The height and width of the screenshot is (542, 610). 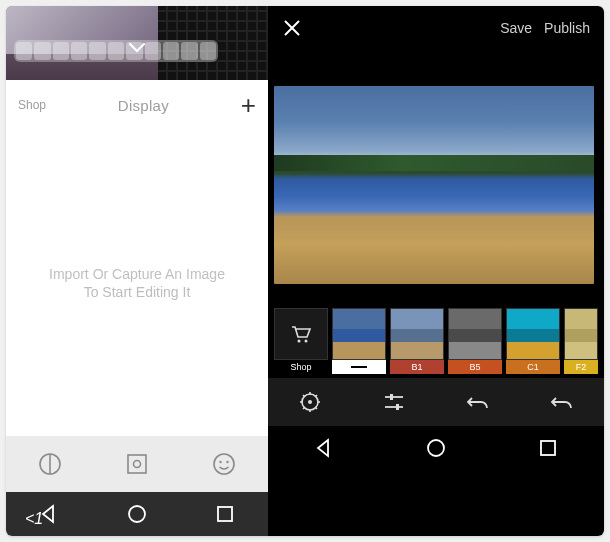 What do you see at coordinates (436, 28) in the screenshot?
I see `editor-header: Save Publish` at bounding box center [436, 28].